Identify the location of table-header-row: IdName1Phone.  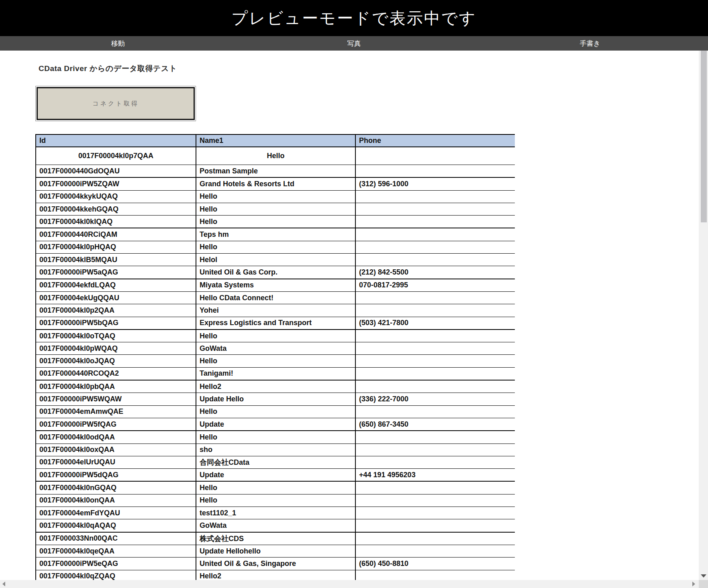
(275, 140).